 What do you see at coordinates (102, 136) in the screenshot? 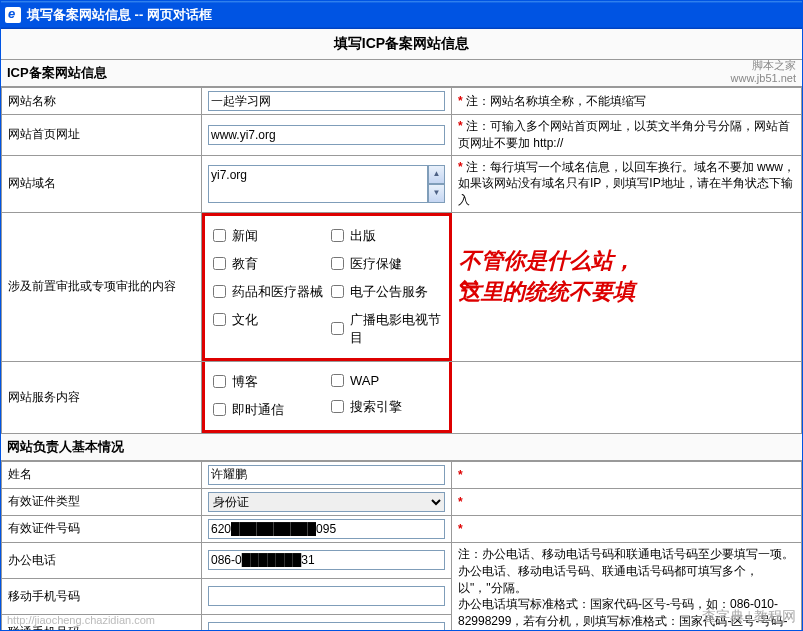
I see `label-site-url: 网站首页网址` at bounding box center [102, 136].